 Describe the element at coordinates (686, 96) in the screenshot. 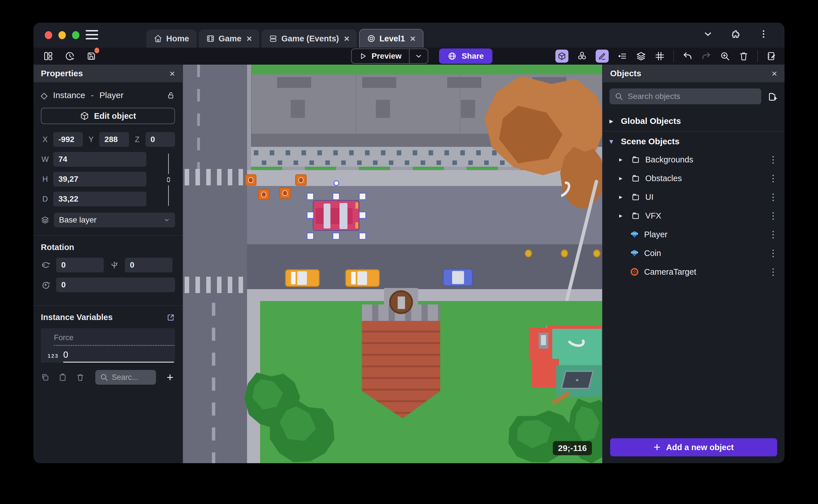

I see `objects-search` at that location.